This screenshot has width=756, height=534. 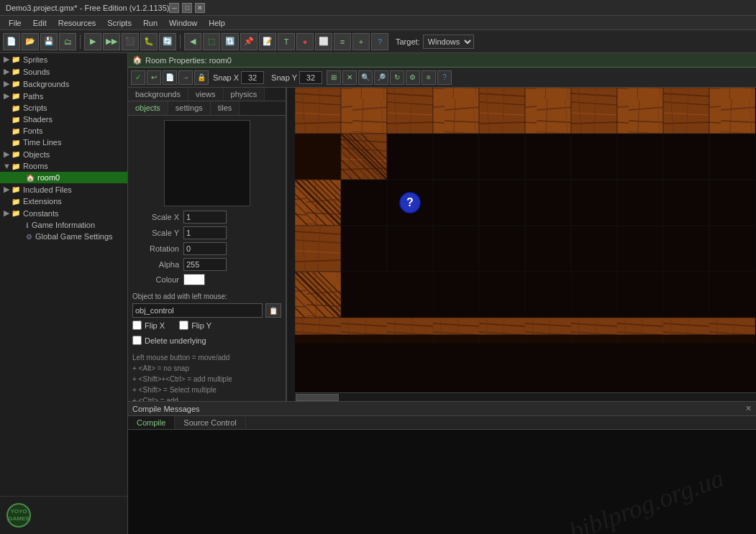 What do you see at coordinates (190, 108) in the screenshot?
I see `tab-settings: settings` at bounding box center [190, 108].